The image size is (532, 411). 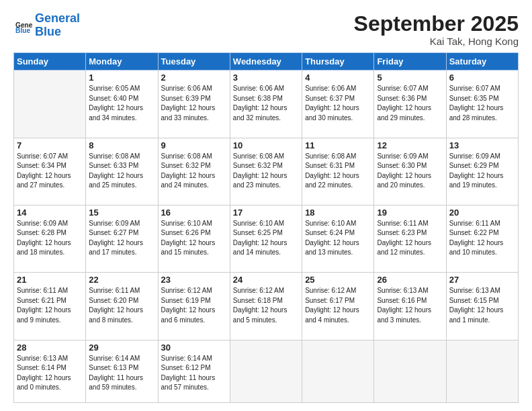 I want to click on day-info: Sunrise: 6:07 AM Sunset: 6:35 PM Dayligh…, so click(x=482, y=103).